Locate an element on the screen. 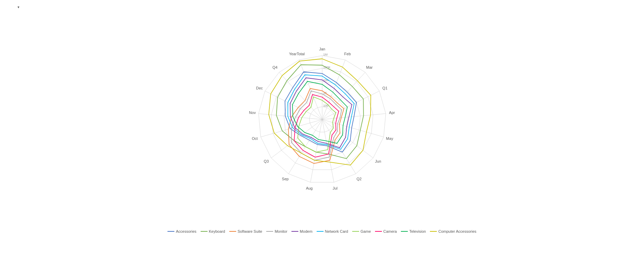  breadcrumb-units: ▼ is located at coordinates (18, 7).